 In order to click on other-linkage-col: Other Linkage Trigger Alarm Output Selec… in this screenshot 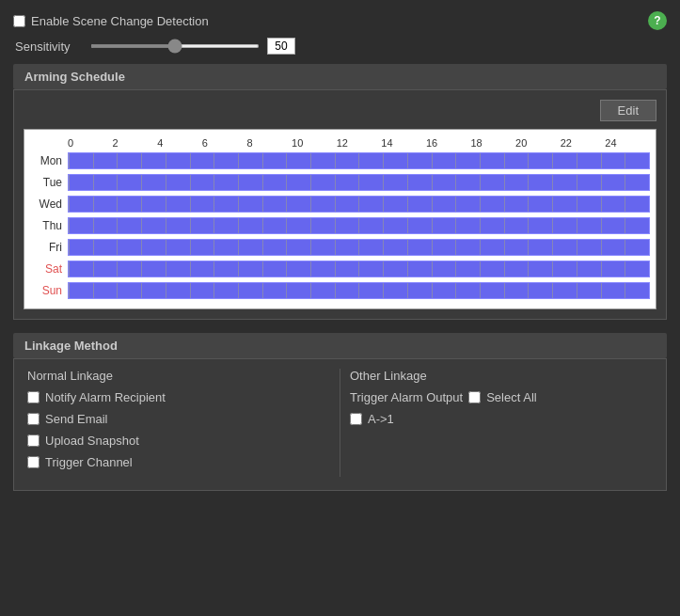, I will do `click(501, 423)`.